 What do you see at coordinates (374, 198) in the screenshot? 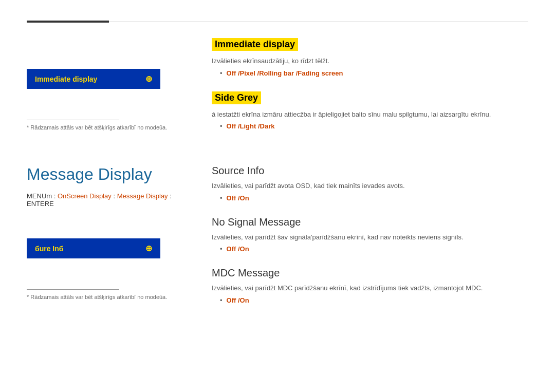
I see `source-info-bullet: Off /On` at bounding box center [374, 198].